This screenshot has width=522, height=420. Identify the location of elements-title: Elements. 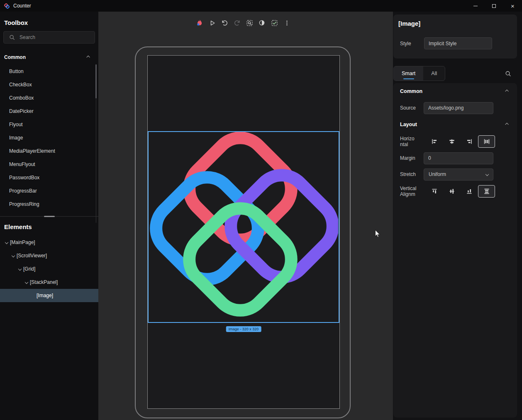
(18, 227).